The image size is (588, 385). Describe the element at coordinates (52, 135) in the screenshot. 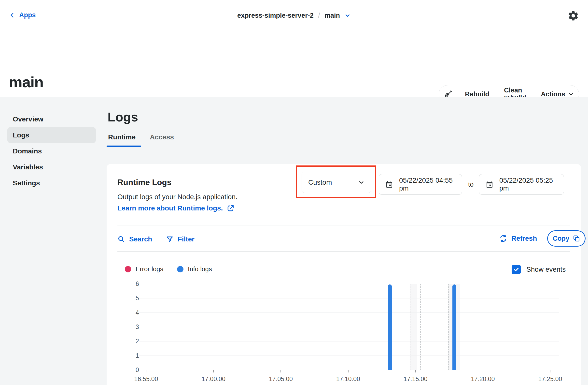

I see `sidebar-item-logs: Logs` at that location.